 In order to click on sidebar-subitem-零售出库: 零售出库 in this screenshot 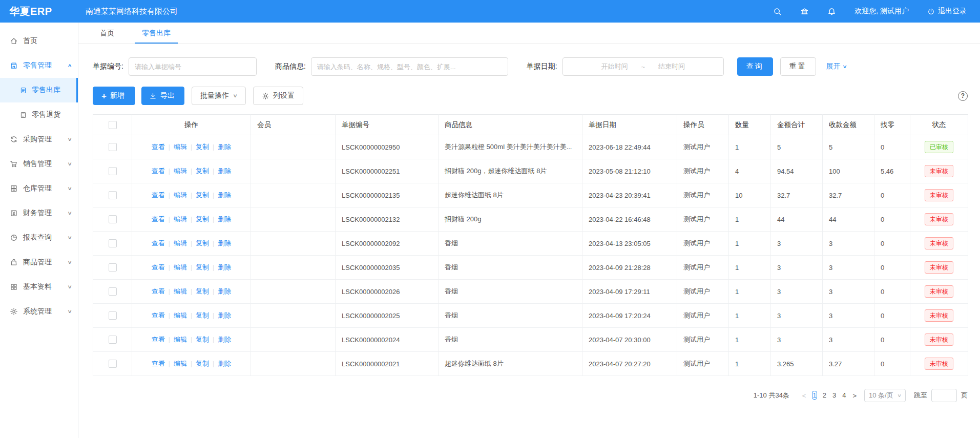, I will do `click(39, 90)`.